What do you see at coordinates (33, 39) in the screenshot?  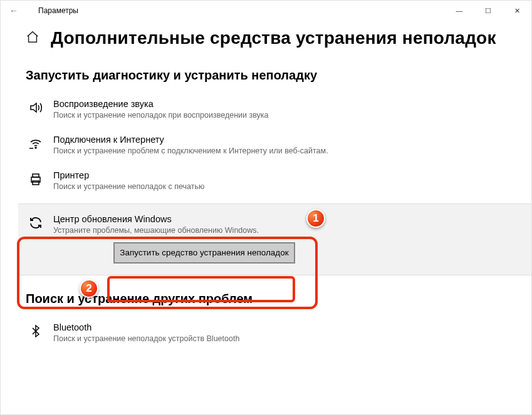 I see `home-icon` at bounding box center [33, 39].